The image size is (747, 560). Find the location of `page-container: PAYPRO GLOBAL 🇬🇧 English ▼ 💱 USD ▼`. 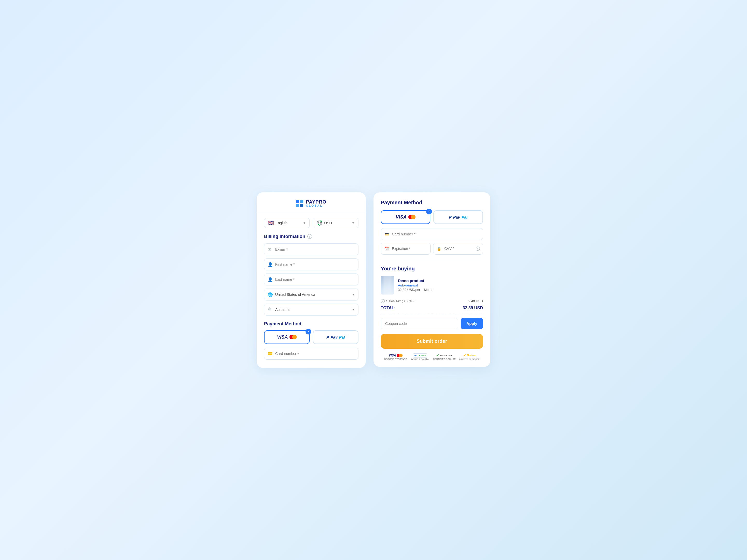

page-container: PAYPRO GLOBAL 🇬🇧 English ▼ 💱 USD ▼ is located at coordinates (374, 280).